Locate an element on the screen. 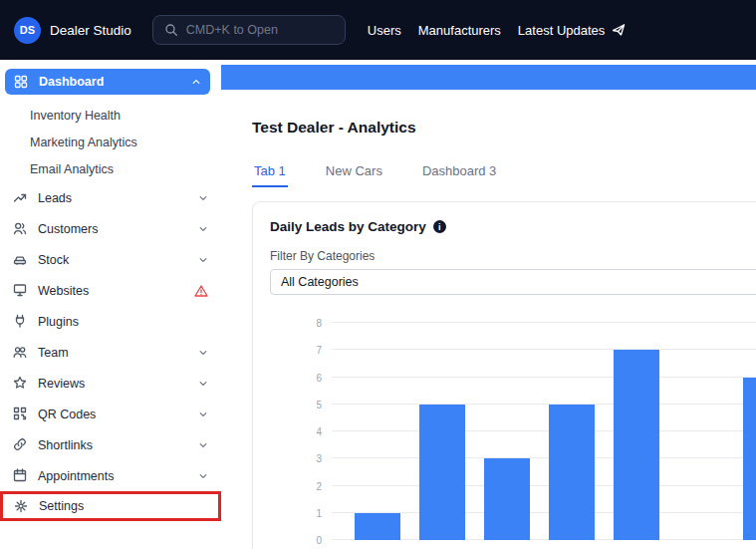 Image resolution: width=756 pixels, height=549 pixels. y-tick-label: 3 is located at coordinates (319, 458).